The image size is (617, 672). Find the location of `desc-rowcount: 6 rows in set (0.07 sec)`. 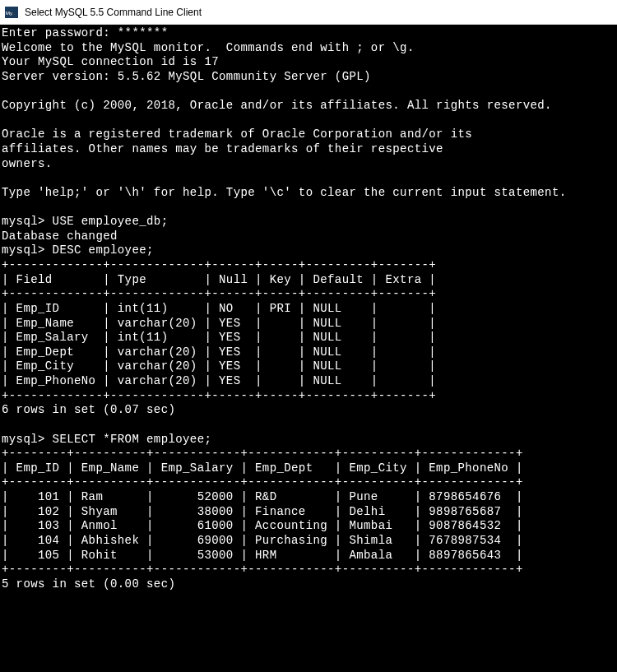

desc-rowcount: 6 rows in set (0.07 sec) is located at coordinates (89, 410).